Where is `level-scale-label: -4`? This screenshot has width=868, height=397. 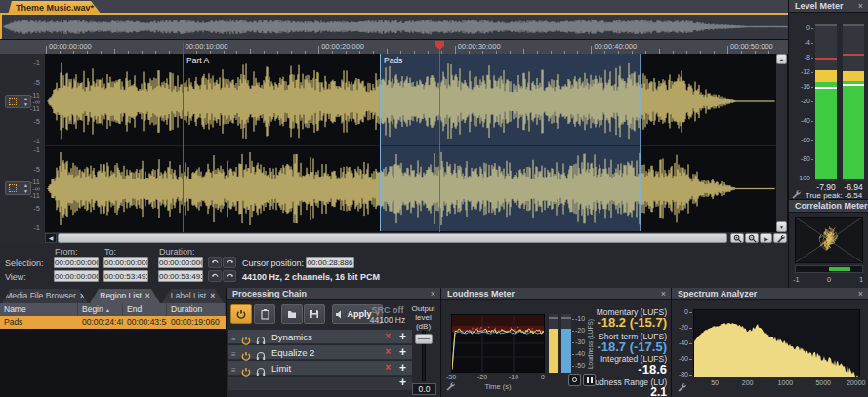 level-scale-label: -4 is located at coordinates (800, 43).